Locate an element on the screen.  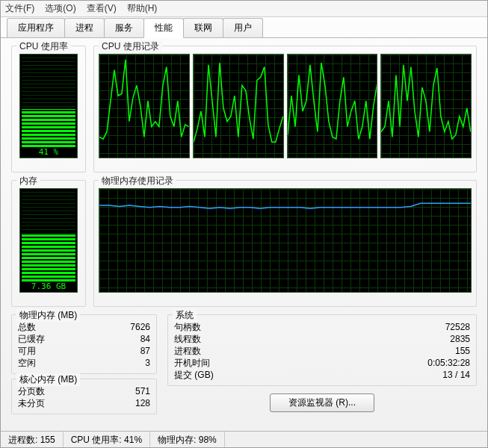
kern-paged-k: 分页数 is located at coordinates (31, 391).